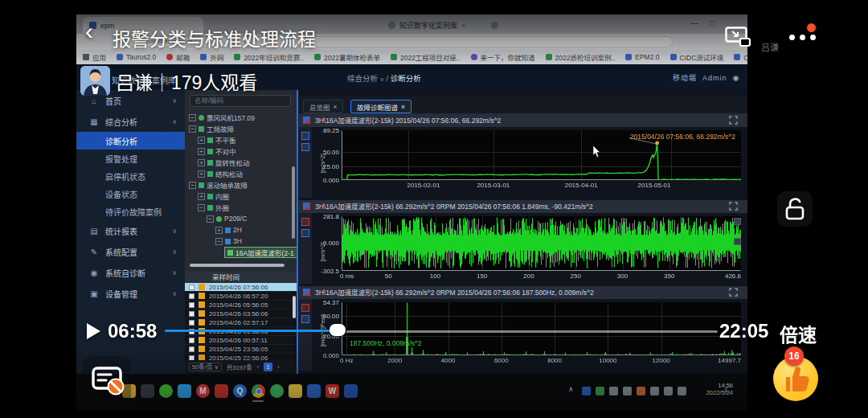 This screenshot has width=868, height=418. Describe the element at coordinates (95, 57) in the screenshot. I see `bookmark-item: 应用` at that location.